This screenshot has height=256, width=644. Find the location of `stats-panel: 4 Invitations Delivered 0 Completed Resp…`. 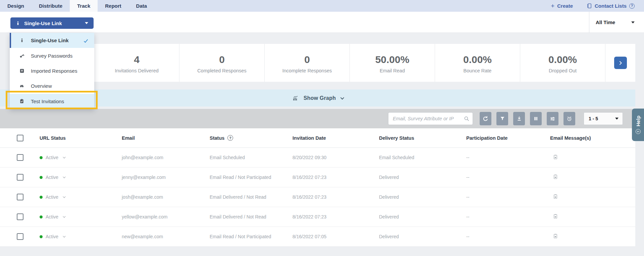

stats-panel: 4 Invitations Delivered 0 Completed Resp… is located at coordinates (365, 63).